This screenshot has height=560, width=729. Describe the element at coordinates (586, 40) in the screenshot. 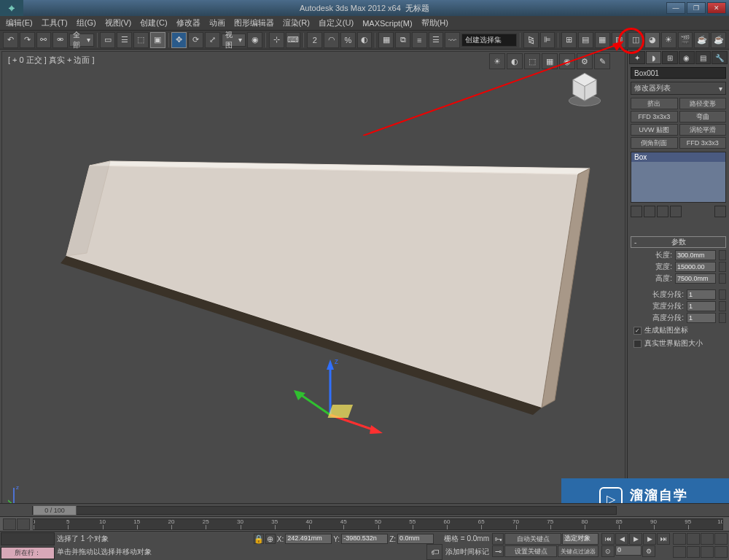

I see `material-lib-icon: ▤` at that location.